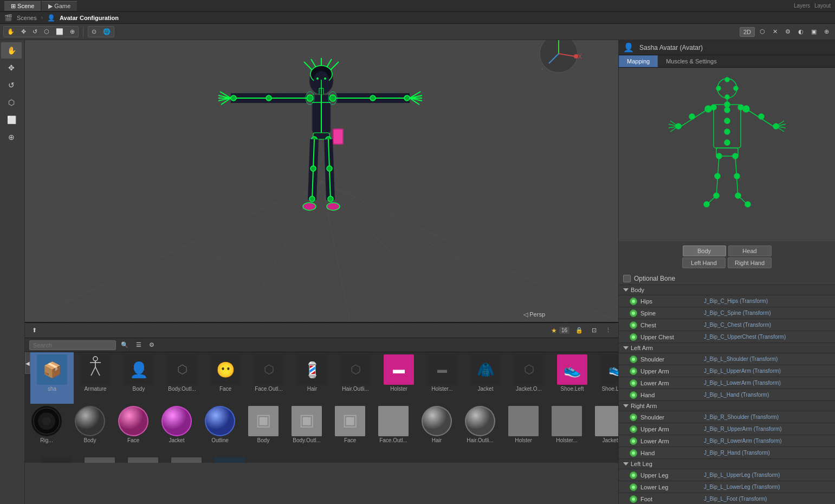 This screenshot has height=504, width=835. I want to click on tab-game: ▶ Game, so click(60, 6).